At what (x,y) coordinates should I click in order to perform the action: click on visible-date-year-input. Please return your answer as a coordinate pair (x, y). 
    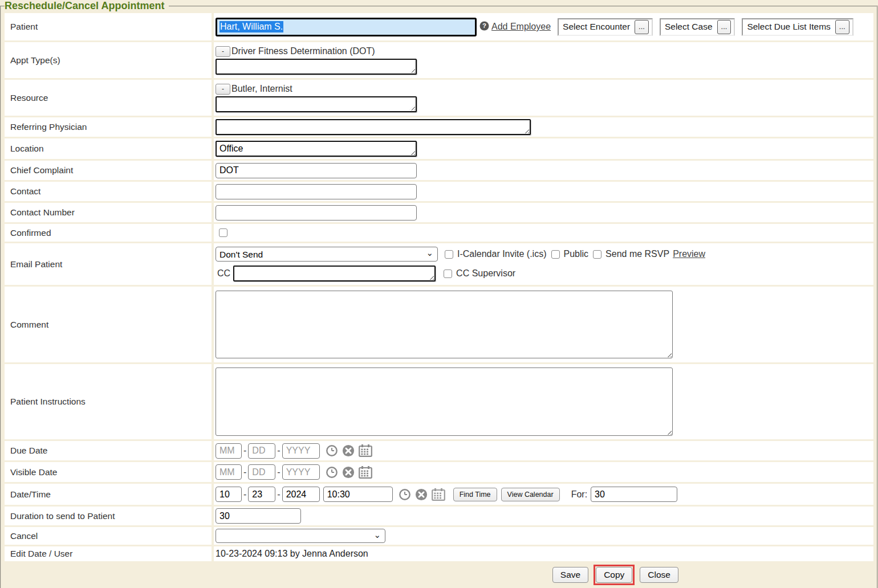
    Looking at the image, I should click on (301, 472).